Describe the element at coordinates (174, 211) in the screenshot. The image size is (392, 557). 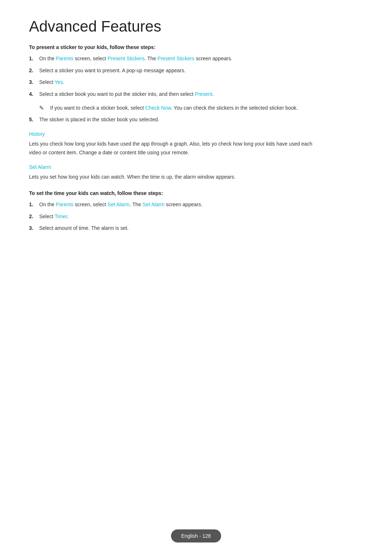
I see `section4-container: To set the time your kids can watch, fol…` at that location.